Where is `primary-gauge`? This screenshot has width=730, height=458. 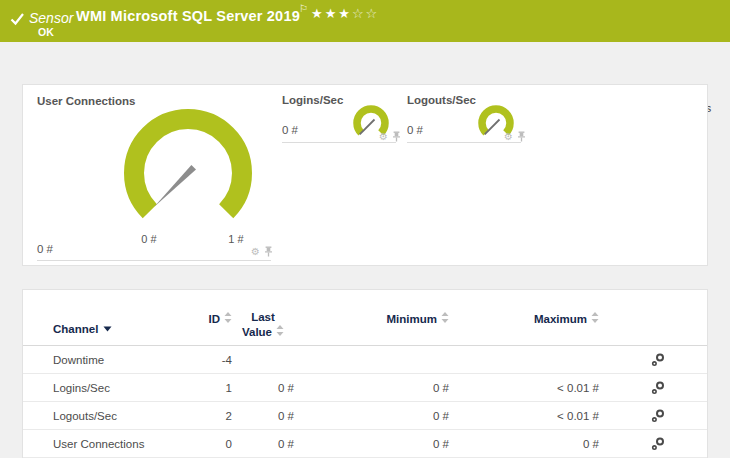 primary-gauge is located at coordinates (188, 173).